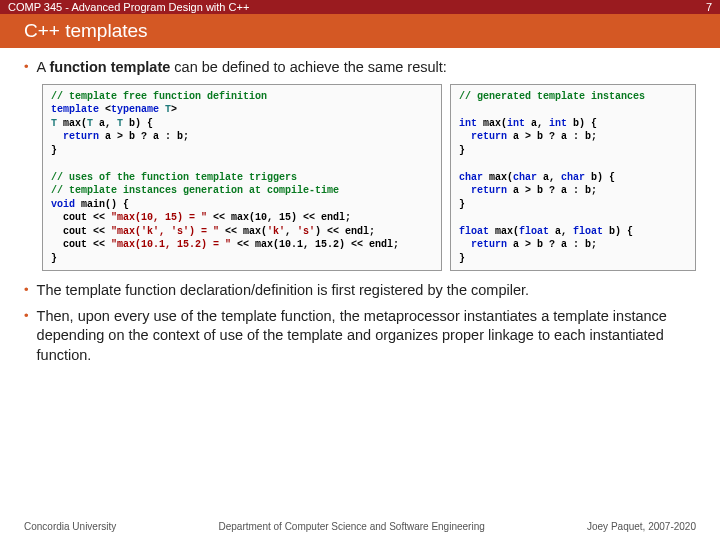 The image size is (720, 540). Describe the element at coordinates (174, 110) in the screenshot. I see `t: >` at that location.